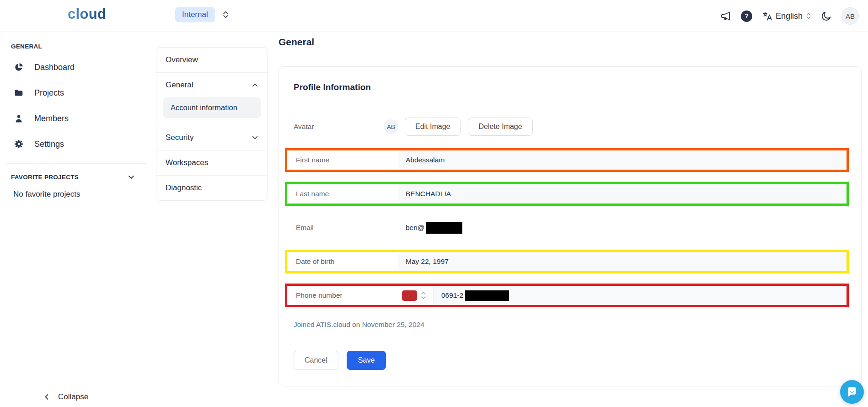  Describe the element at coordinates (362, 325) in the screenshot. I see `joined-text: Joined ATIS.cloud on November 25, 2024` at that location.